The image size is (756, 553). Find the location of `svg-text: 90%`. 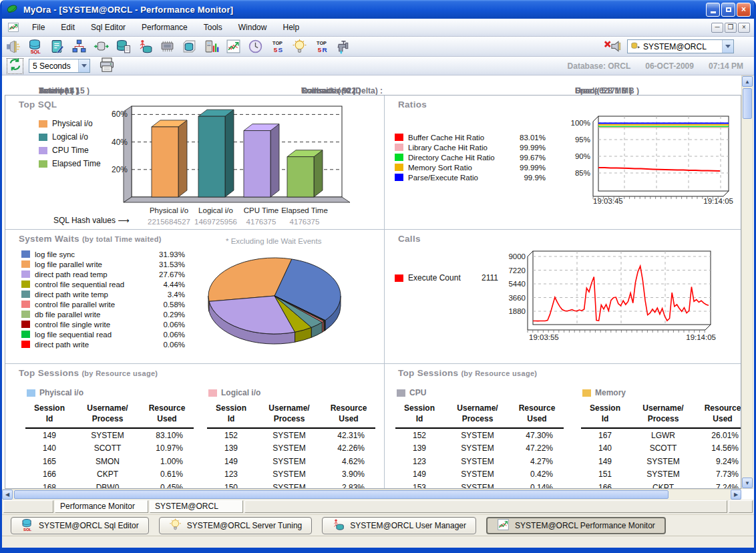

svg-text: 90% is located at coordinates (582, 156).